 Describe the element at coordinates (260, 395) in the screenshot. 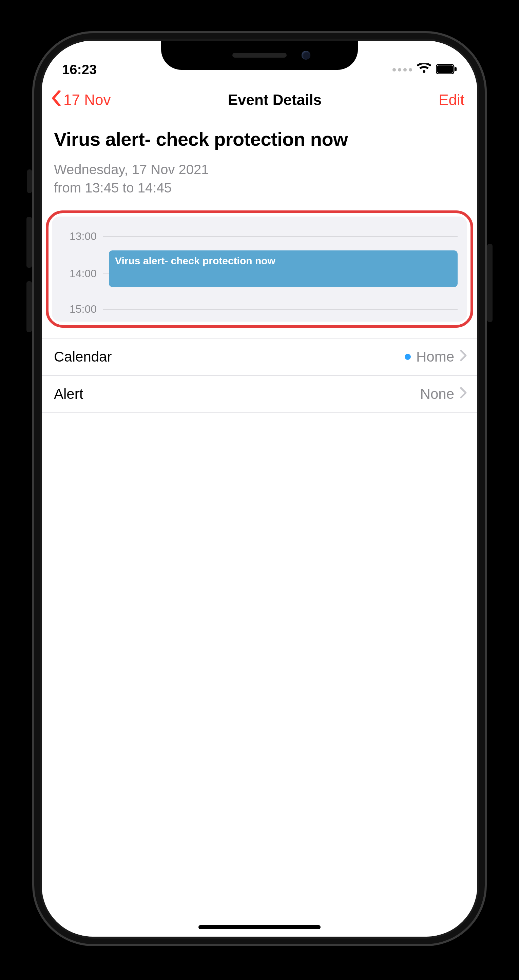

I see `alert-row: Alert None` at that location.